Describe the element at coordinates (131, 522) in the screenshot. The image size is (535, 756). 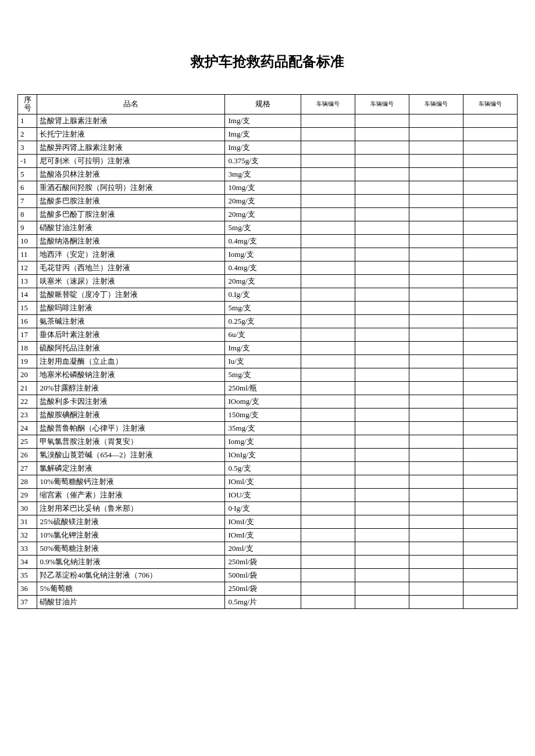
I see `cell-name: 25%硫酸镁注射液` at that location.